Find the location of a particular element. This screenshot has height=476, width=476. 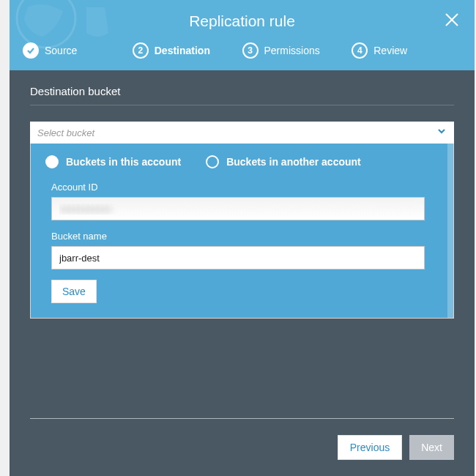

previous-button: Previous is located at coordinates (370, 447).